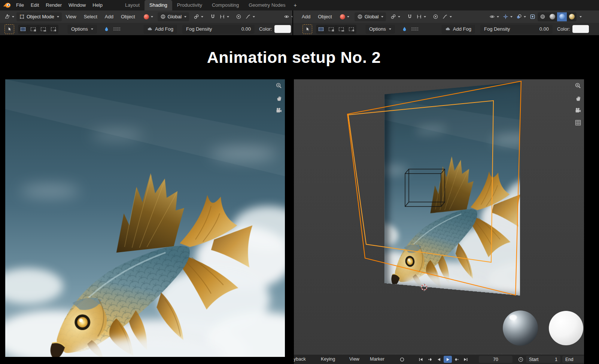  Describe the element at coordinates (35, 5) in the screenshot. I see `menu-edit: Edit` at that location.